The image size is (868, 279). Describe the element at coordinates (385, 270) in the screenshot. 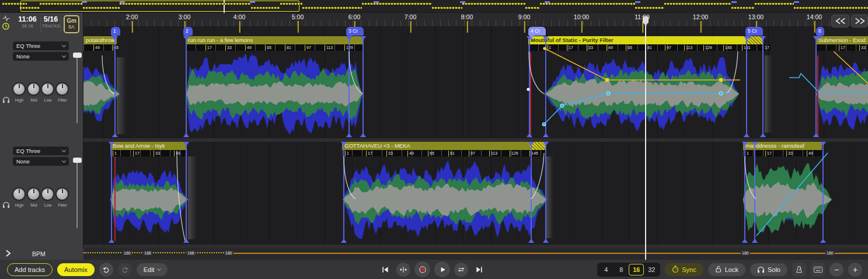

I see `skip-to-start-button` at that location.